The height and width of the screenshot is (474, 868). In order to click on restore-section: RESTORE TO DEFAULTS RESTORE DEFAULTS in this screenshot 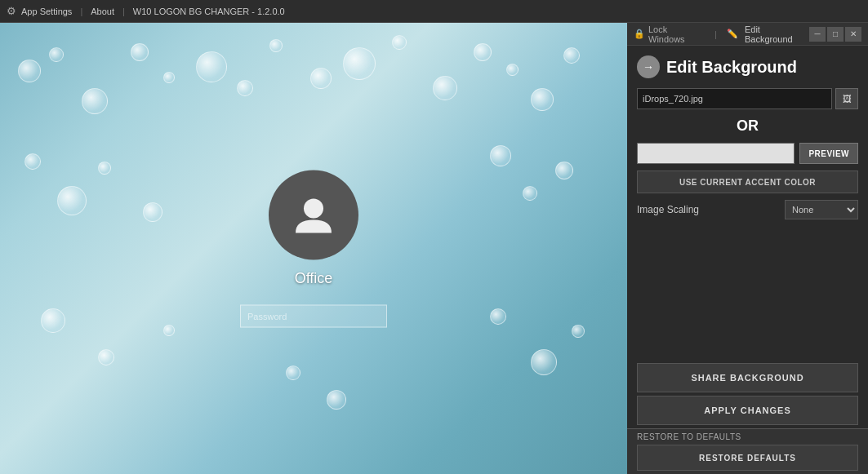, I will do `click(748, 451)`.